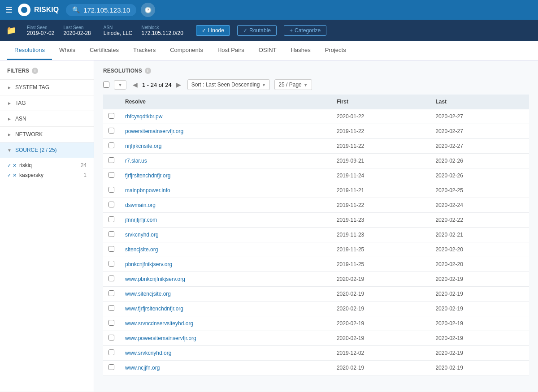 This screenshot has width=538, height=392. What do you see at coordinates (162, 28) in the screenshot?
I see `netblock-label: Netblock` at bounding box center [162, 28].